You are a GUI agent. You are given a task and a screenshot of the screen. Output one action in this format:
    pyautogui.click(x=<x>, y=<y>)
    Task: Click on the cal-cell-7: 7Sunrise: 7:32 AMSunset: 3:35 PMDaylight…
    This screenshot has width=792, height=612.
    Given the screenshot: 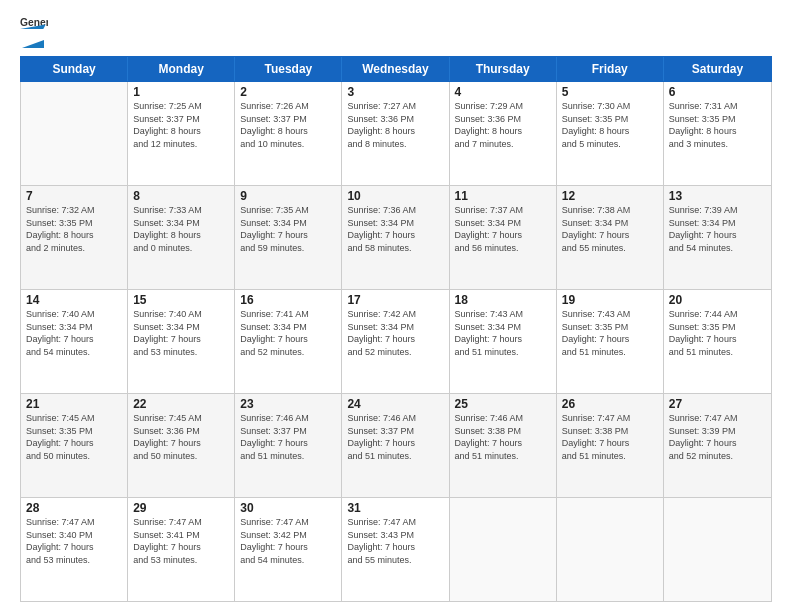 What is the action you would take?
    pyautogui.click(x=74, y=238)
    